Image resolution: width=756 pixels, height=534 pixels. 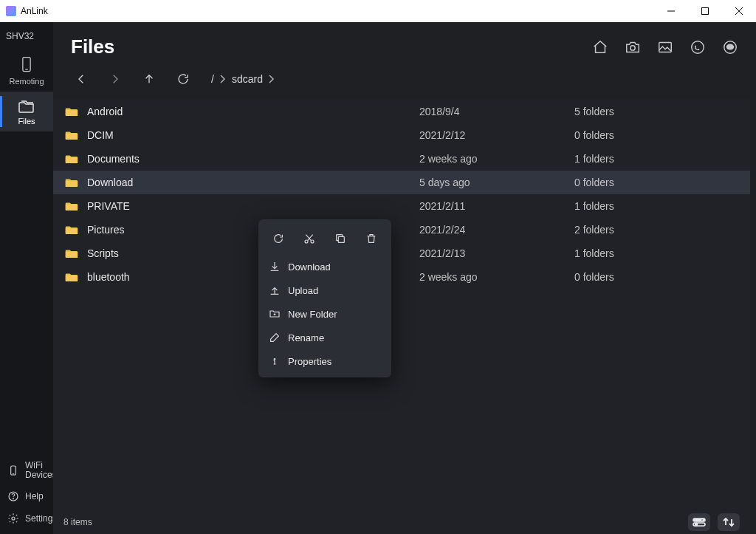 I want to click on up-button, so click(x=149, y=79).